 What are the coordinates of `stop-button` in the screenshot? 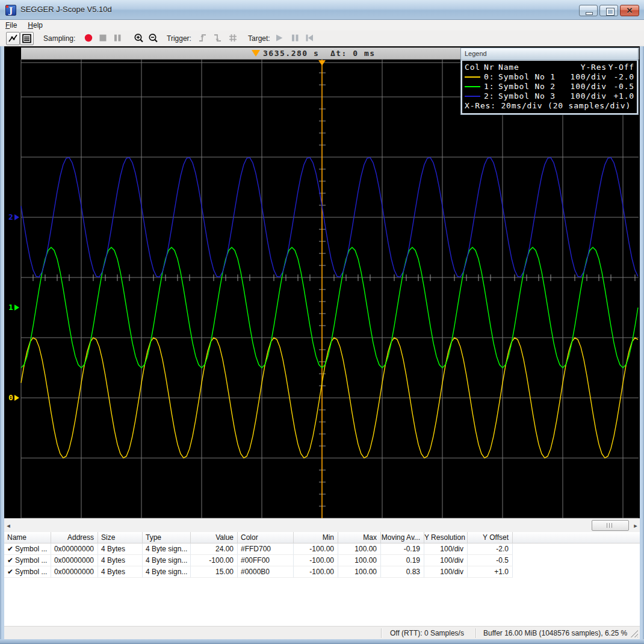 It's located at (103, 38).